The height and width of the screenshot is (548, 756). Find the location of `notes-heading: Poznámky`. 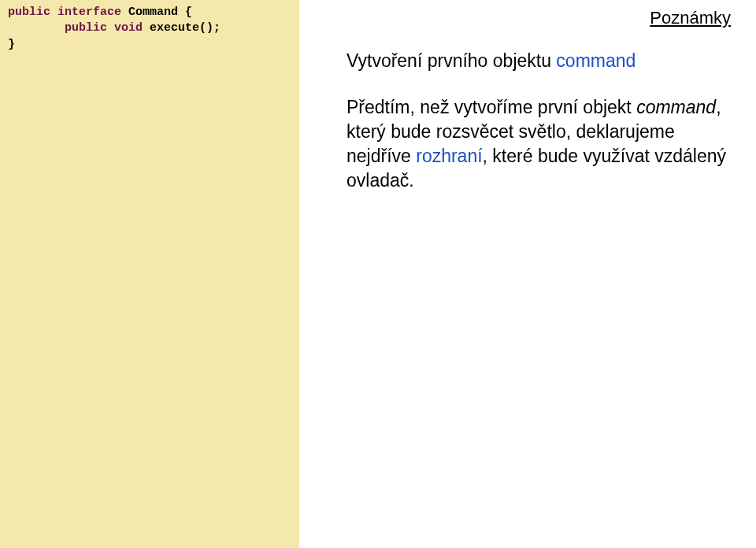

notes-heading: Poznámky is located at coordinates (690, 18).